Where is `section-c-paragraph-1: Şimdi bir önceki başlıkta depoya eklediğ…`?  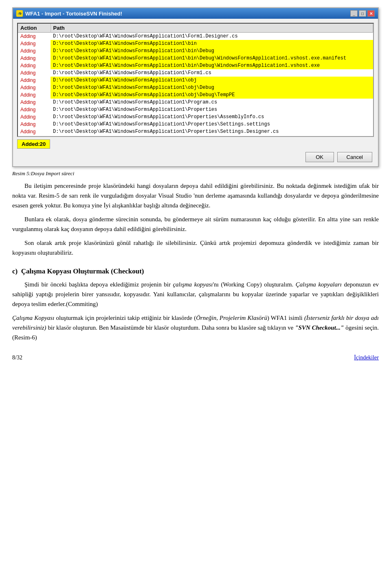 section-c-paragraph-1: Şimdi bir önceki başlıkta depoya eklediğ… is located at coordinates (196, 294).